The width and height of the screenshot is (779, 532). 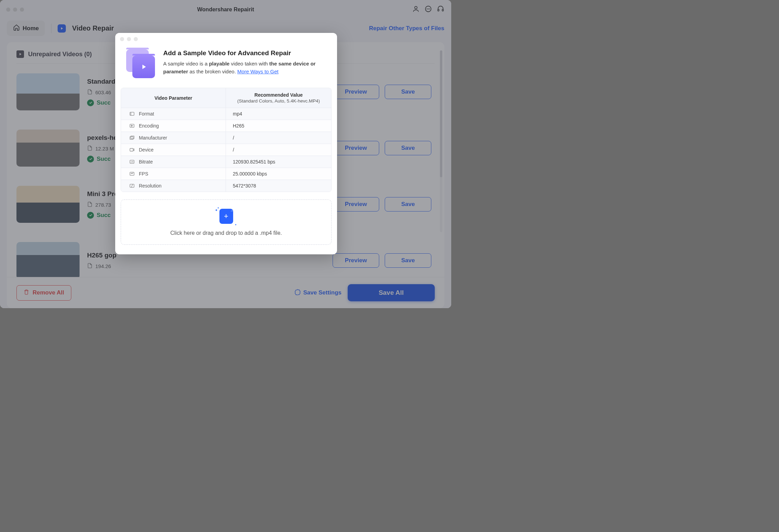 What do you see at coordinates (129, 39) in the screenshot?
I see `modal-minimize-icon` at bounding box center [129, 39].